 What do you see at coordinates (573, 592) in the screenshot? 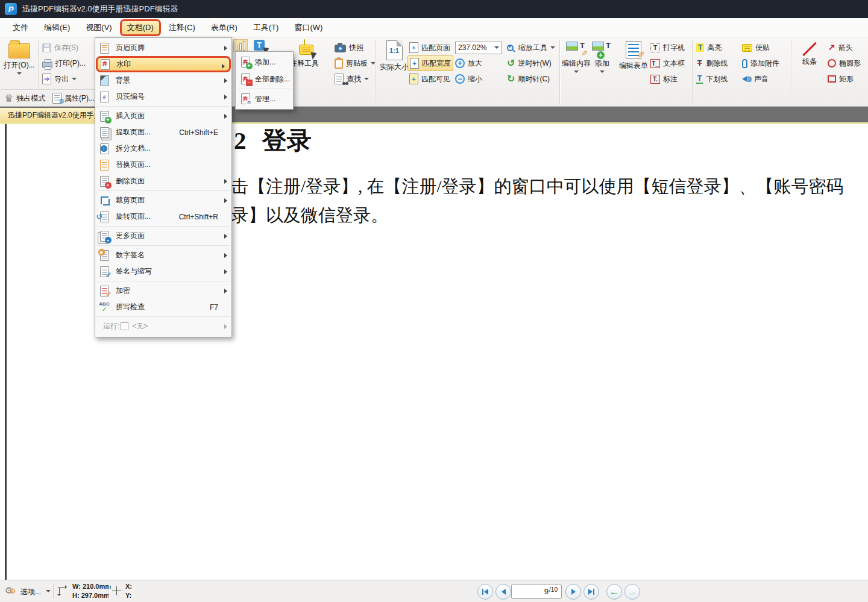
I see `next-page-button` at bounding box center [573, 592].